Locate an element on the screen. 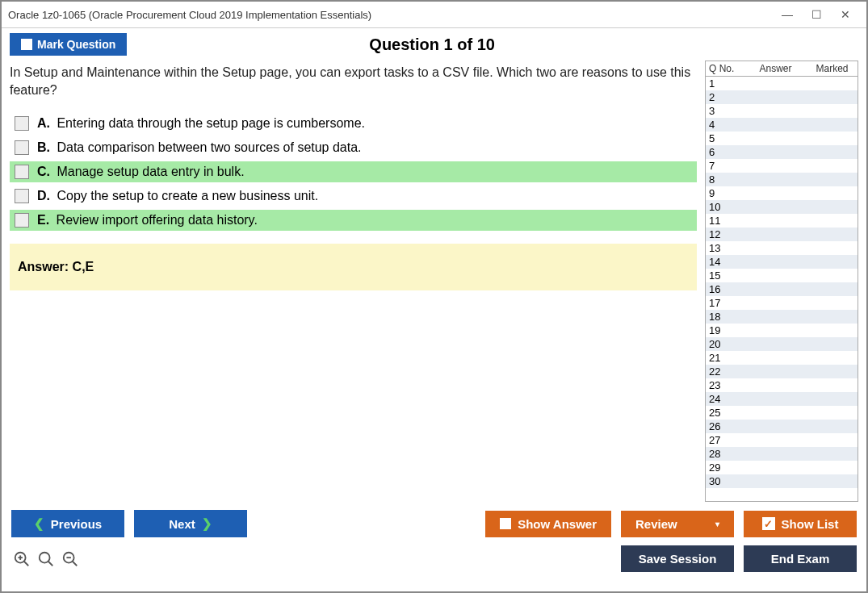  question-list-row: 11 is located at coordinates (782, 221).